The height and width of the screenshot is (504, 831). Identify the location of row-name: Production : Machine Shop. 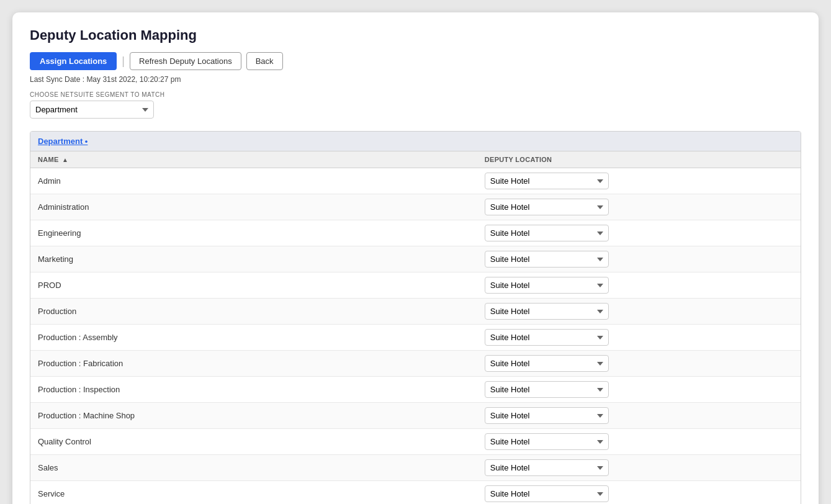
(254, 416).